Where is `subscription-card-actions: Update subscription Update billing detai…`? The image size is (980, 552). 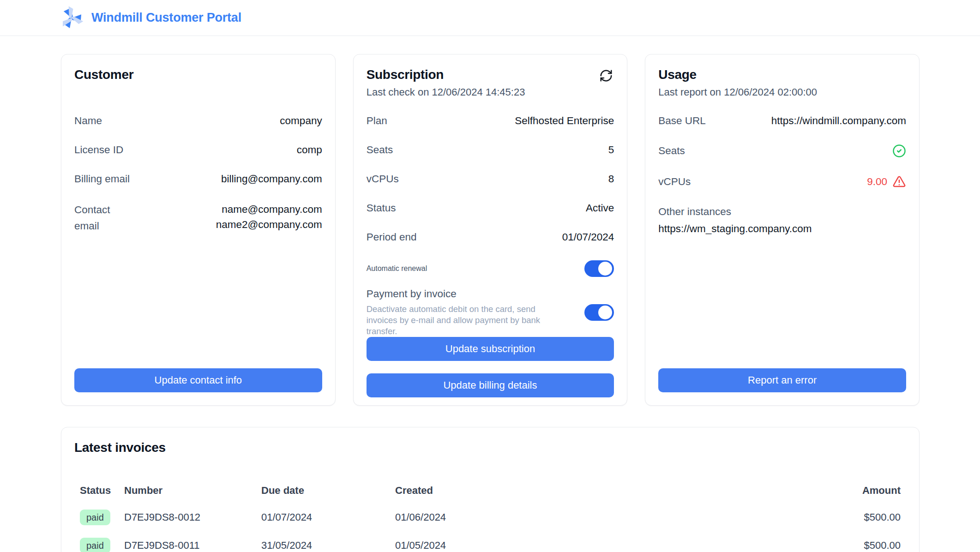 subscription-card-actions: Update subscription Update billing detai… is located at coordinates (490, 367).